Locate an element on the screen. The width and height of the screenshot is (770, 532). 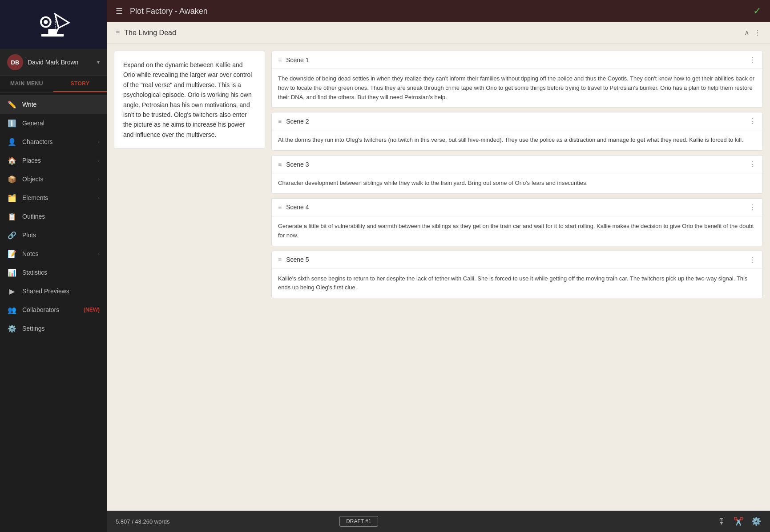
scene-2-body: At the dorms they run into Oleg's twitch… is located at coordinates (517, 140).